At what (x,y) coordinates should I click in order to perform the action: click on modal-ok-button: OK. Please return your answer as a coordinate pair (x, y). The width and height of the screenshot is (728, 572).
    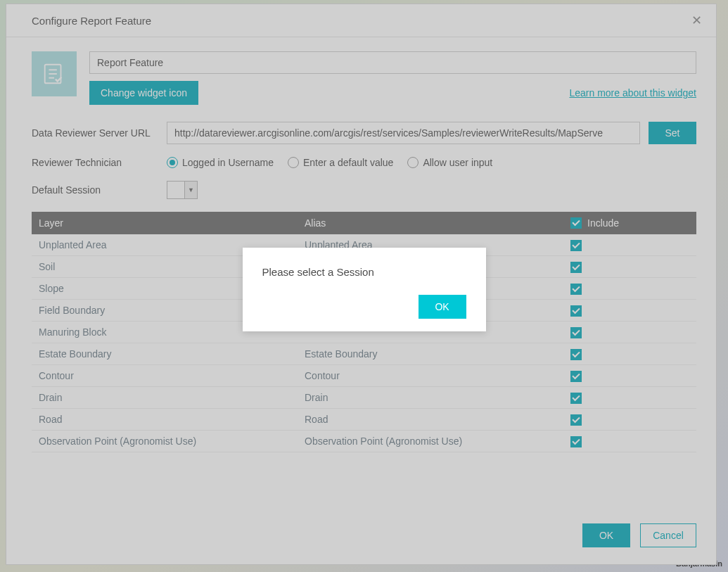
    Looking at the image, I should click on (442, 307).